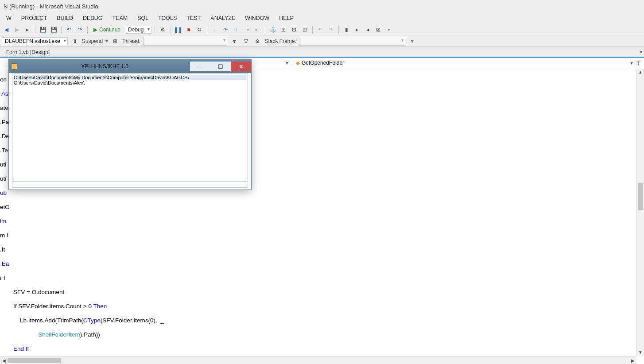 Image resolution: width=644 pixels, height=364 pixels. Describe the element at coordinates (138, 30) in the screenshot. I see `config-dropdown: Debug` at that location.